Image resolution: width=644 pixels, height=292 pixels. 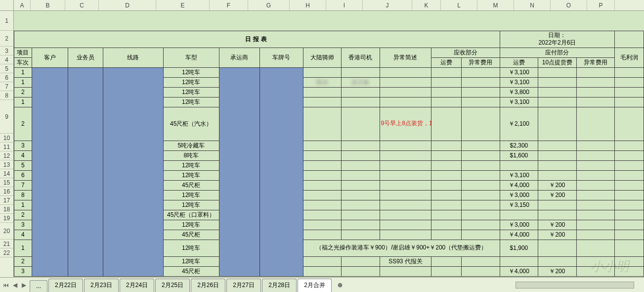 What do you see at coordinates (7, 69) in the screenshot?
I see `row-header-5: 5` at bounding box center [7, 69].